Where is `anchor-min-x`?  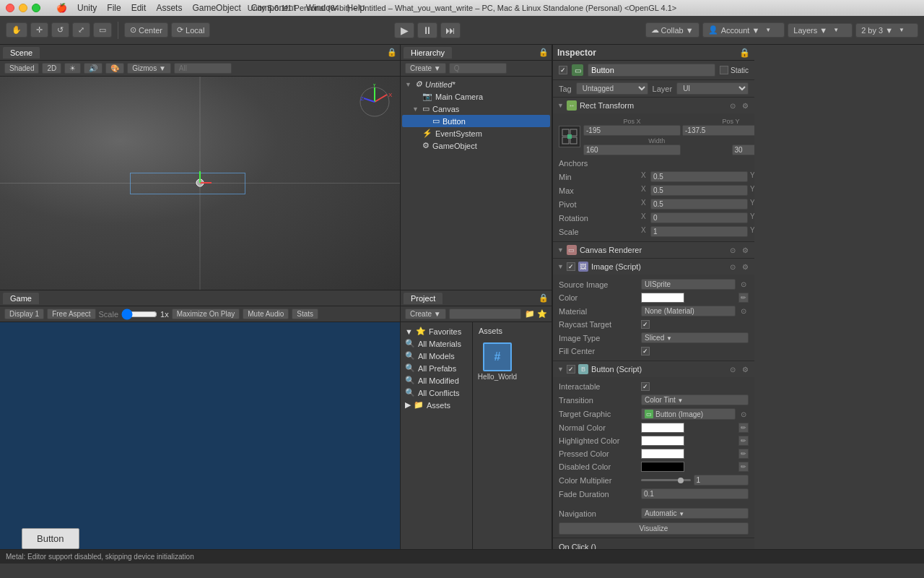 anchor-min-x is located at coordinates (699, 176).